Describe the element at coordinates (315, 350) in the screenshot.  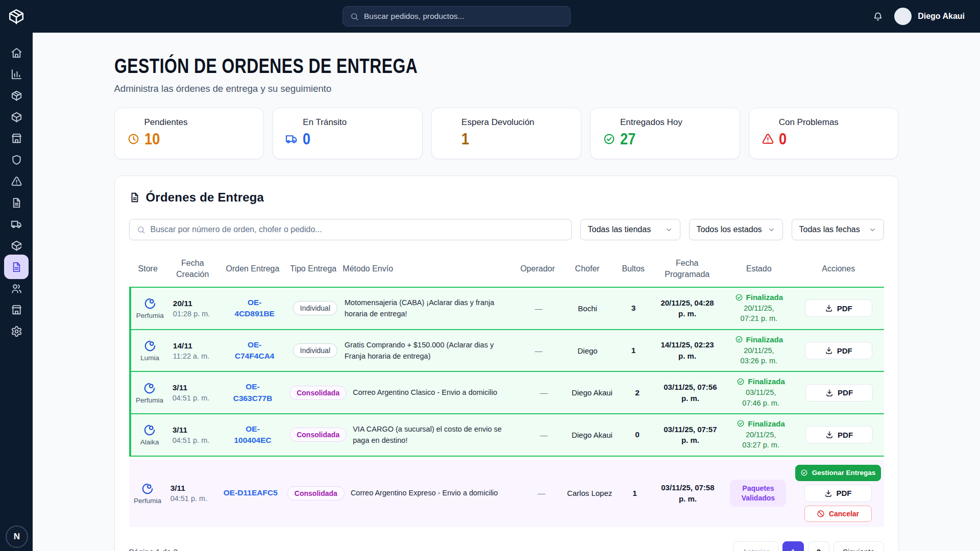
I see `tipo-badge: Individual` at that location.